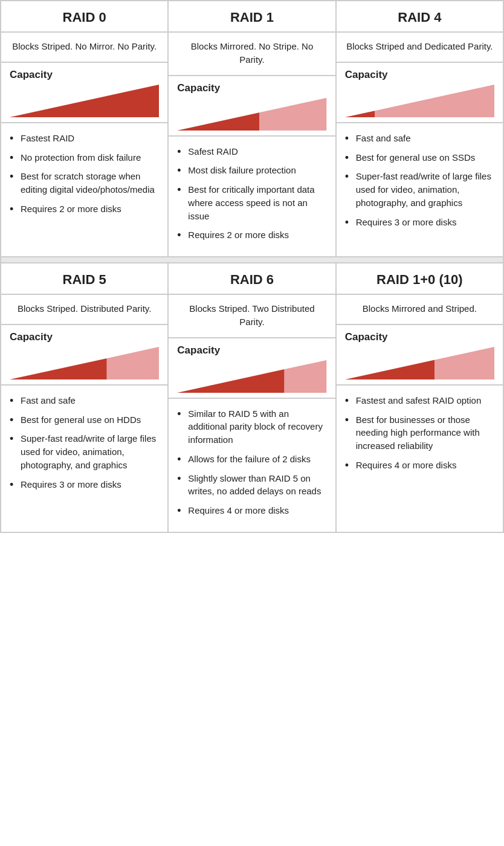  What do you see at coordinates (251, 459) in the screenshot?
I see `raid-bullet-raid6-1: Allows for the failure of 2 disks` at bounding box center [251, 459].